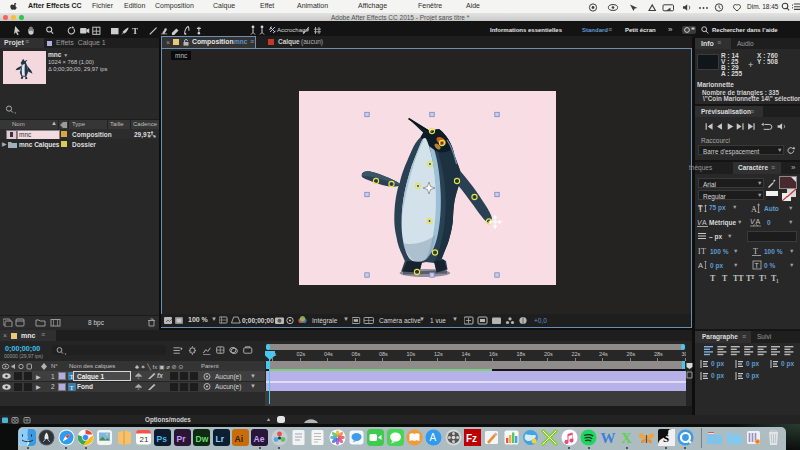  I want to click on svg-text: Ps, so click(162, 439).